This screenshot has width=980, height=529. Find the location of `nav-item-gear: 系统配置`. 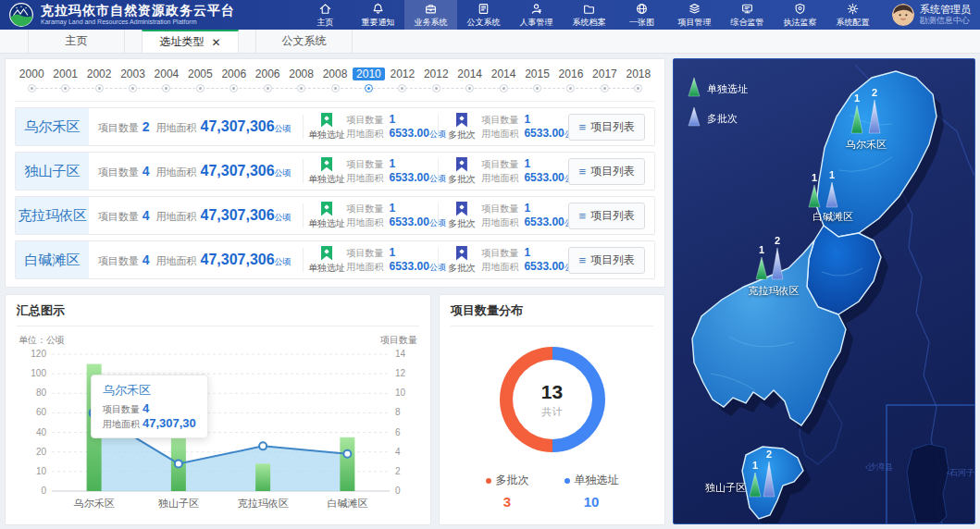

nav-item-gear: 系统配置 is located at coordinates (853, 15).